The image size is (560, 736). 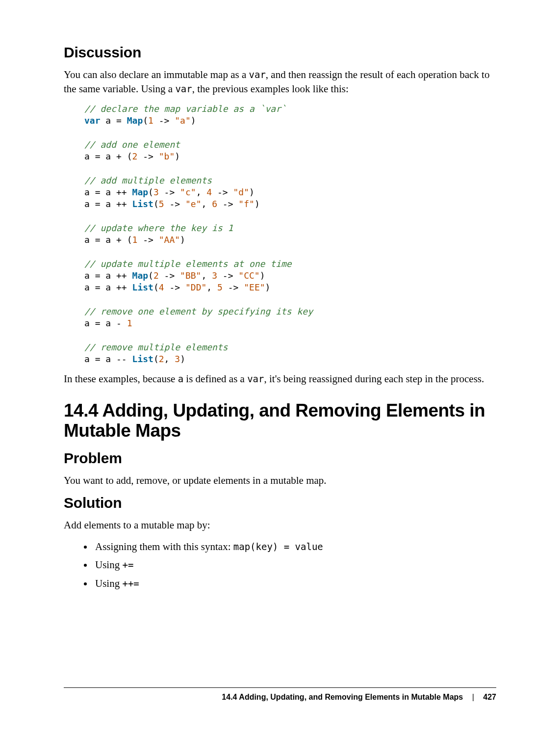 I want to click on code-string: "b", so click(x=167, y=156).